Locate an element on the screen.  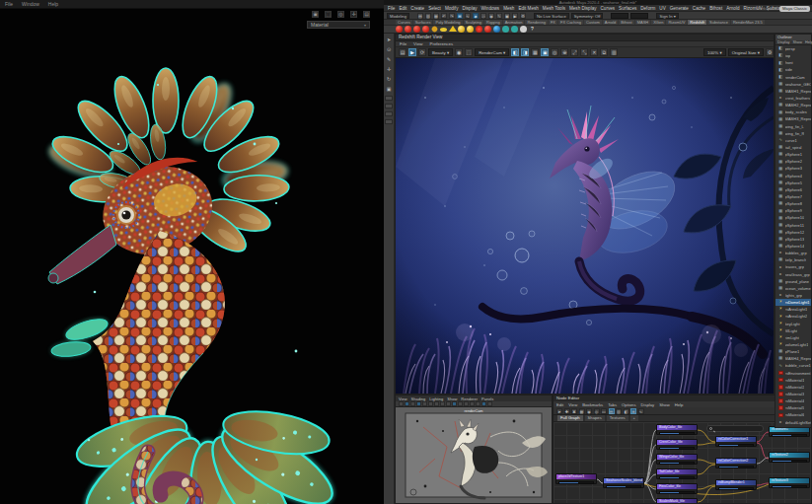
rs-area-light-icon is located at coordinates (470, 30).